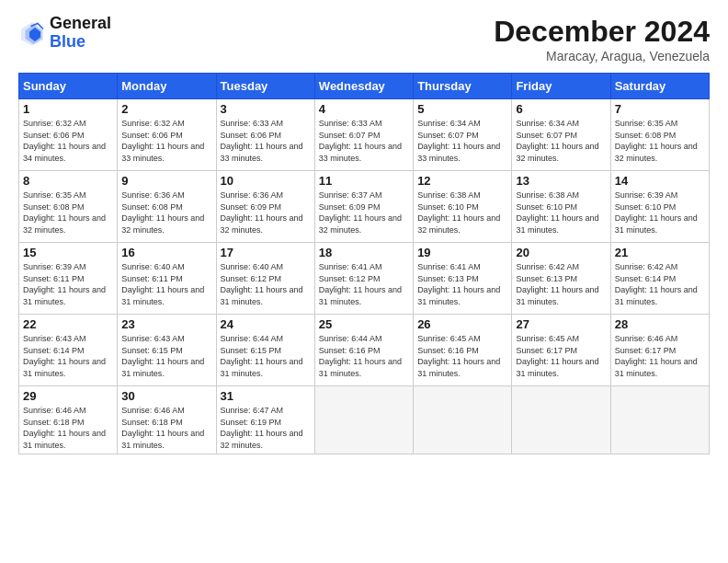  What do you see at coordinates (561, 109) in the screenshot?
I see `day-number: 6` at bounding box center [561, 109].